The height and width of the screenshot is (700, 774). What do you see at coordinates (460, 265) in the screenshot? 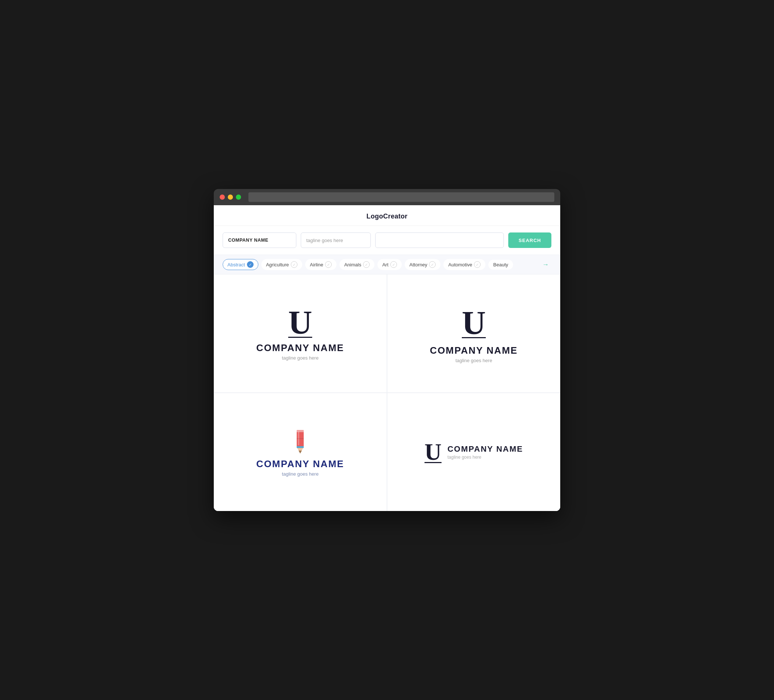
I see `filter-label-automotive: Automotive` at bounding box center [460, 265].